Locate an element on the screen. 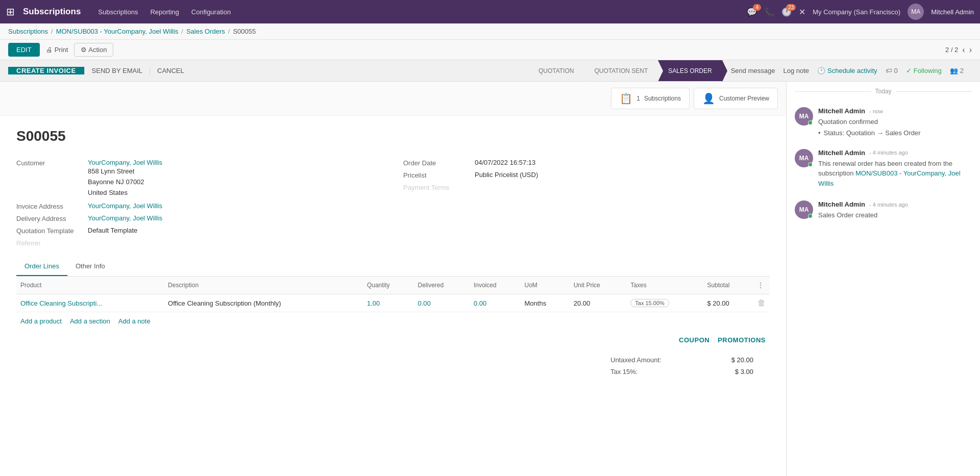 Image resolution: width=980 pixels, height=476 pixels. close-icon: ✕ is located at coordinates (802, 12).